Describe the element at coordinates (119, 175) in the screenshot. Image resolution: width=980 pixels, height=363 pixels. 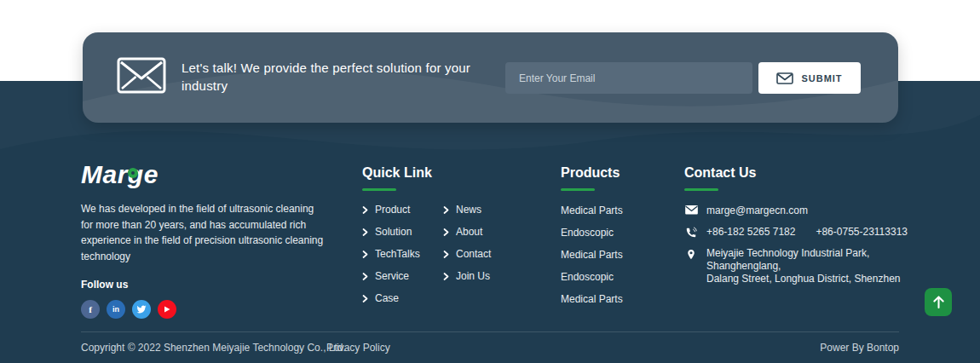
I see `brand-logo: Marge` at that location.